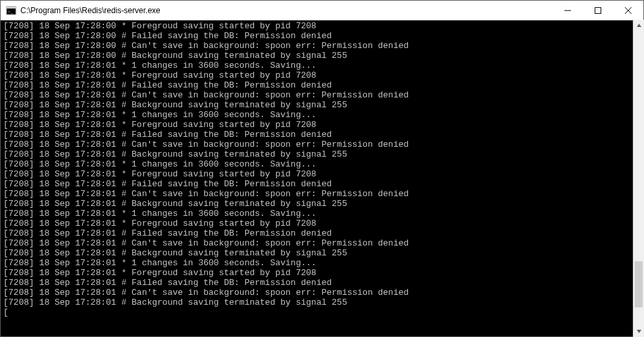 The image size is (644, 337). I want to click on console-line: [7208] 18 Sep 17:28:00 # Failed saving t…, so click(322, 36).